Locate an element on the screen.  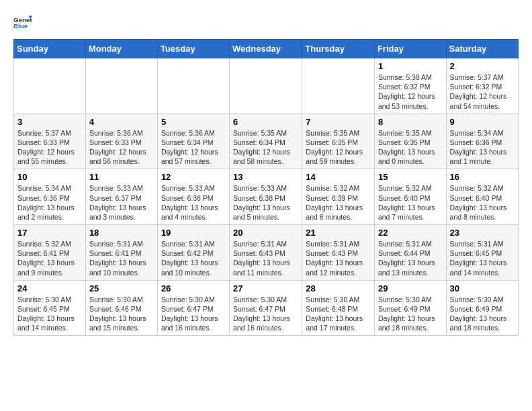
day-info: Sunrise: 5:30 AM Sunset: 6:46 PM Dayligh… is located at coordinates (122, 314).